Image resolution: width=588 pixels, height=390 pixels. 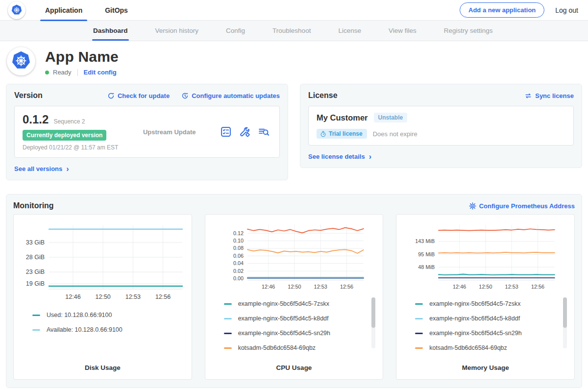 I want to click on license-card: License Sync license My Customer Unstabl…, so click(x=441, y=126).